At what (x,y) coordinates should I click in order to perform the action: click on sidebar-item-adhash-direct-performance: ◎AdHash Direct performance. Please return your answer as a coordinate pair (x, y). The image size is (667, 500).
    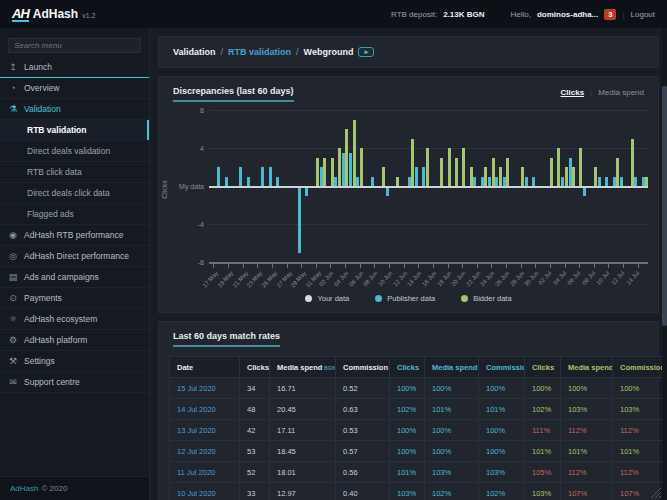
    Looking at the image, I should click on (74, 256).